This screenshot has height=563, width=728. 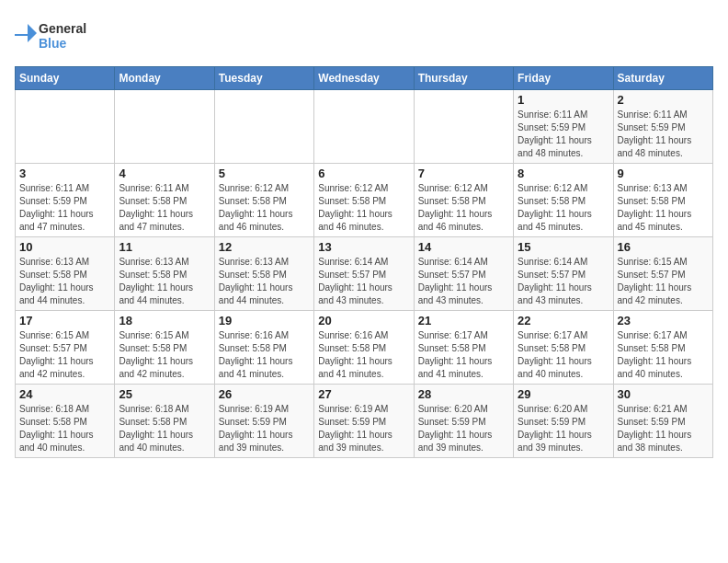 What do you see at coordinates (65, 79) in the screenshot?
I see `weekday-sunday: Sunday` at bounding box center [65, 79].